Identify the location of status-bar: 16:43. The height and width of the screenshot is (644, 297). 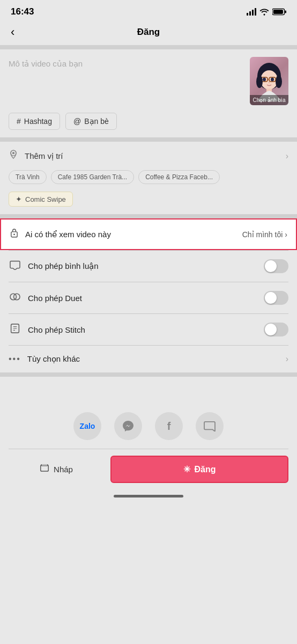
(148, 11).